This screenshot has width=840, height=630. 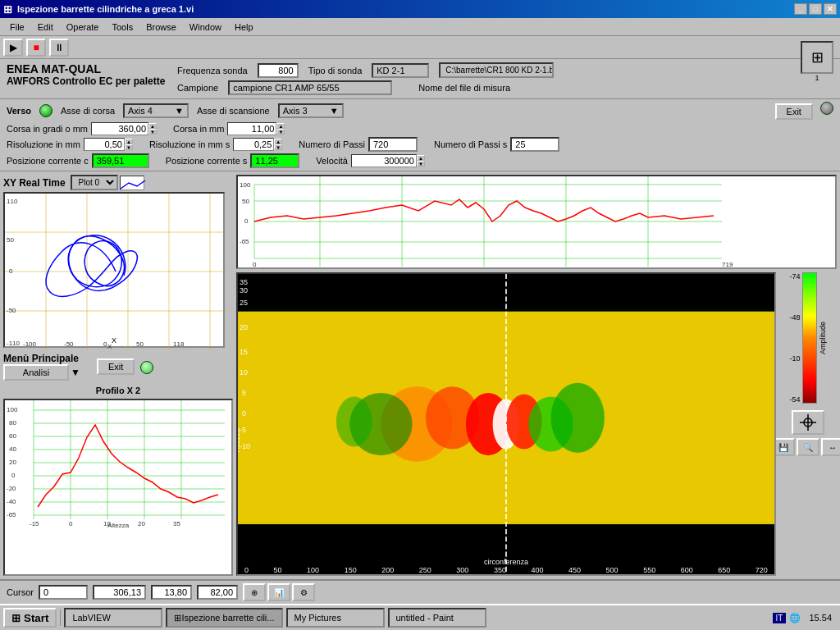 What do you see at coordinates (437, 618) in the screenshot?
I see `taskbar-paint: untitled - Paint` at bounding box center [437, 618].